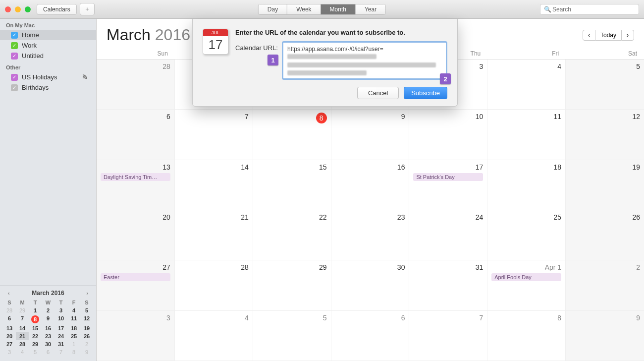  I want to click on next-month-button: ›, so click(628, 35).